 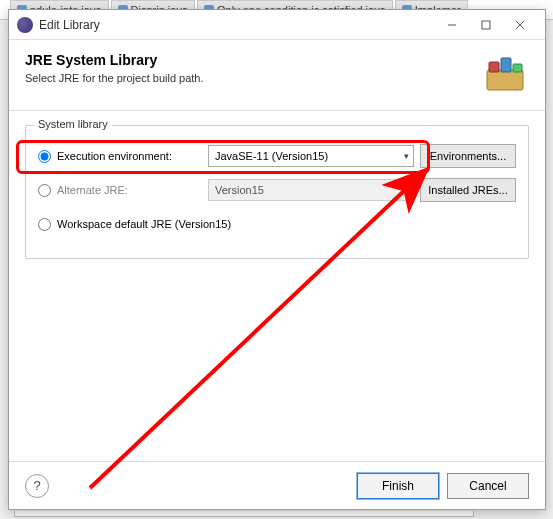 What do you see at coordinates (468, 190) in the screenshot?
I see `installed-jres-button: Installed JREs...` at bounding box center [468, 190].